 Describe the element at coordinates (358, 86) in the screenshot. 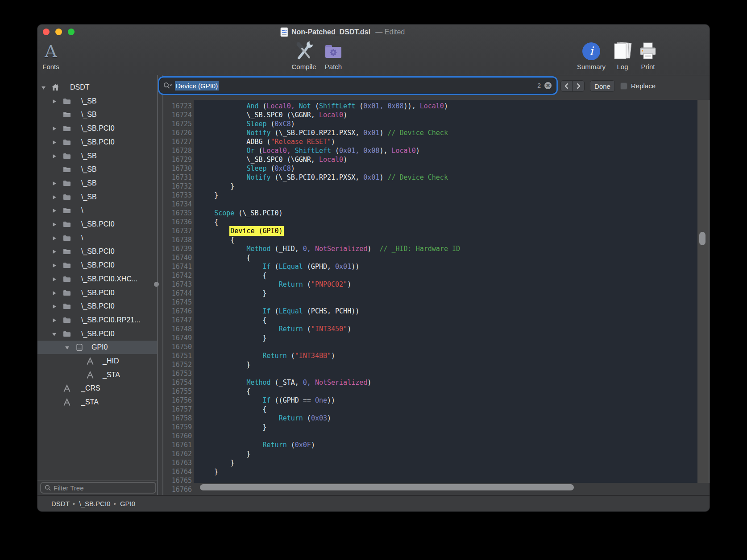

I see `find-input: Device (GPI0) 2 ✕` at that location.